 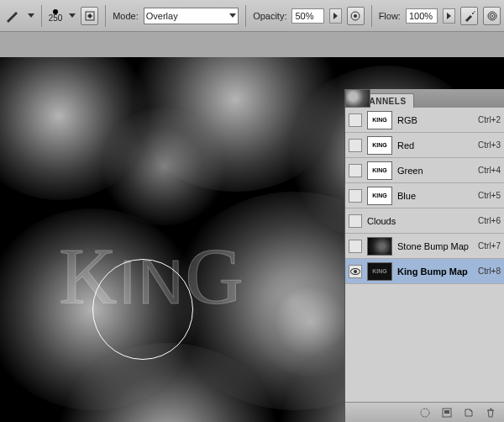 What do you see at coordinates (435, 120) in the screenshot?
I see `channel-name: RGB` at bounding box center [435, 120].